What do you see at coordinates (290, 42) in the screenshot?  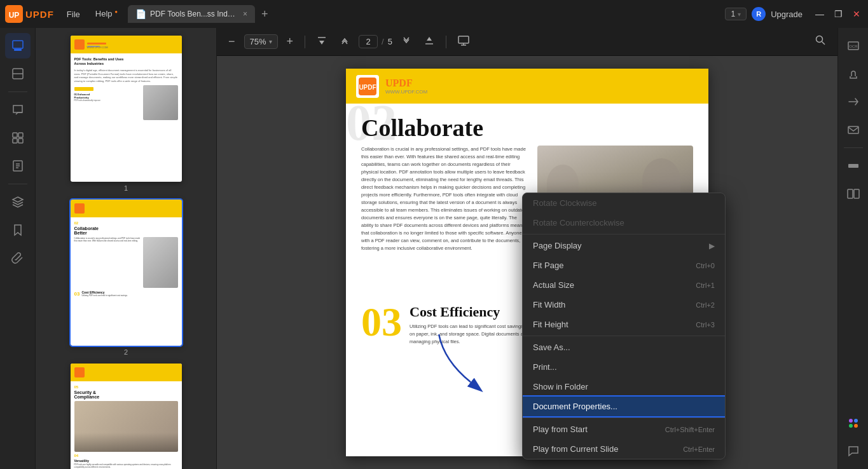 I see `zoom-in-button: +` at bounding box center [290, 42].